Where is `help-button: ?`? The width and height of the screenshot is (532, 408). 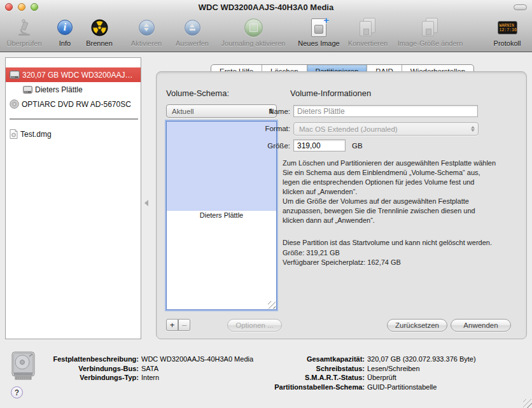
help-button: ? is located at coordinates (17, 392).